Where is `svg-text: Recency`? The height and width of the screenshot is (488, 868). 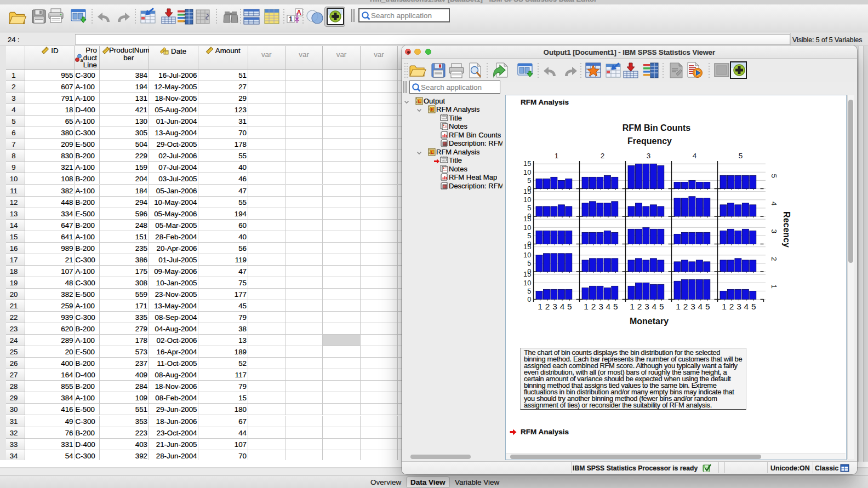
svg-text: Recency is located at coordinates (787, 229).